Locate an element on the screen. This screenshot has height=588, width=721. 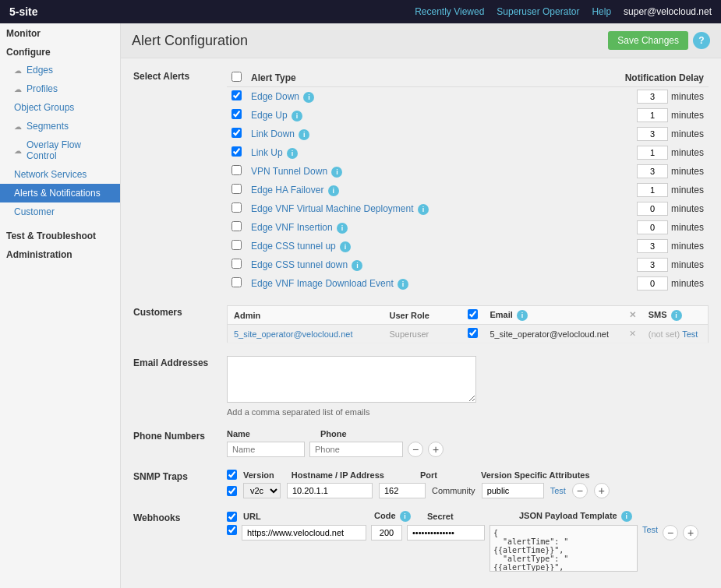
remove-phone-button: − is located at coordinates (415, 449).